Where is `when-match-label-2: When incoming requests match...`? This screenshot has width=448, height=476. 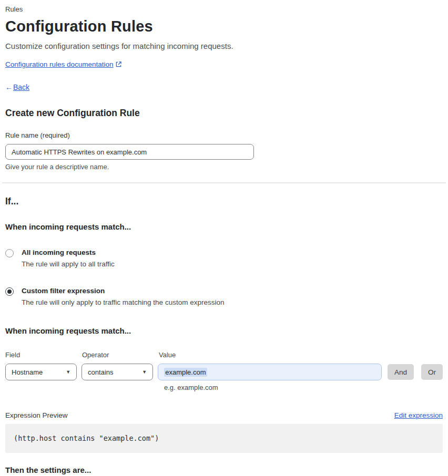
when-match-label-2: When incoming requests match... is located at coordinates (224, 331).